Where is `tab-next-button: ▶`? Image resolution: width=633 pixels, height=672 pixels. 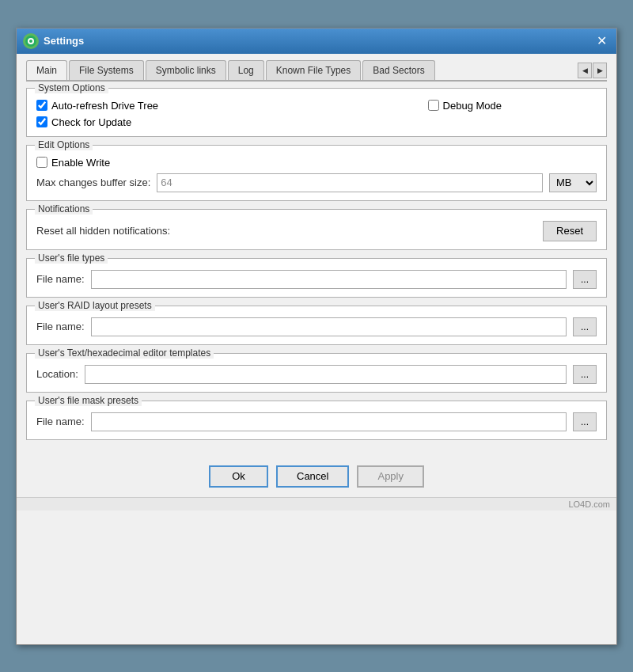
tab-next-button: ▶ is located at coordinates (600, 70).